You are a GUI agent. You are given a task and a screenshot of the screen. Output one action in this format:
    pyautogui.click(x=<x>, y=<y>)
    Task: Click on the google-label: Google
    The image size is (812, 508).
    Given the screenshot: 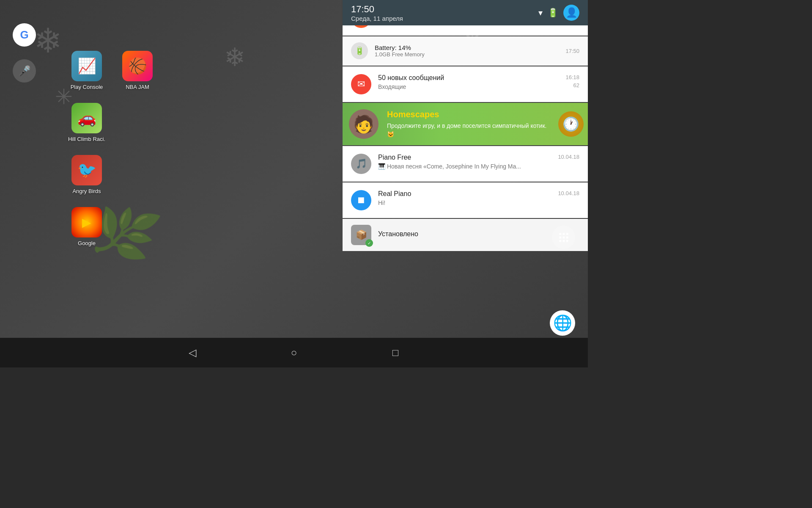 What is the action you would take?
    pyautogui.click(x=87, y=243)
    